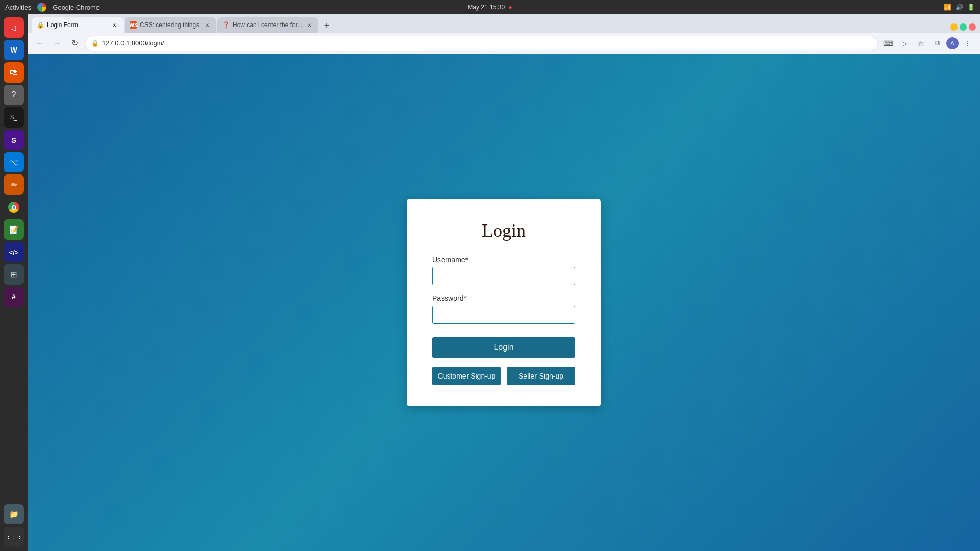 This screenshot has height=551, width=980. Describe the element at coordinates (504, 309) in the screenshot. I see `password-group: Password*` at that location.